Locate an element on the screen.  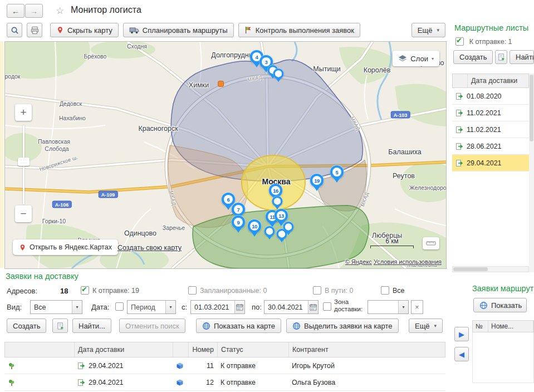
vertical-scrollbar is located at coordinates (531, 173).